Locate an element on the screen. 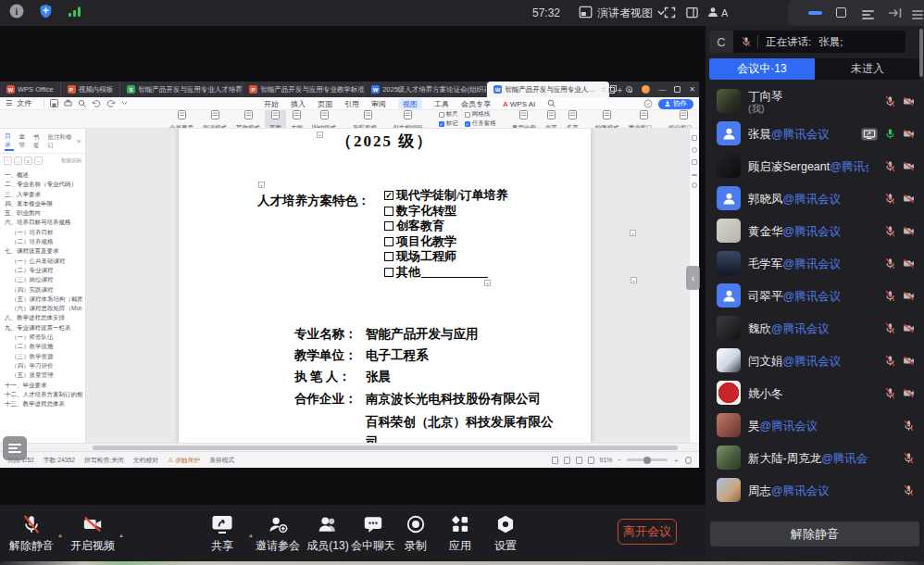 The height and width of the screenshot is (565, 924). view-tool-大纲: 大纲 is located at coordinates (296, 119).